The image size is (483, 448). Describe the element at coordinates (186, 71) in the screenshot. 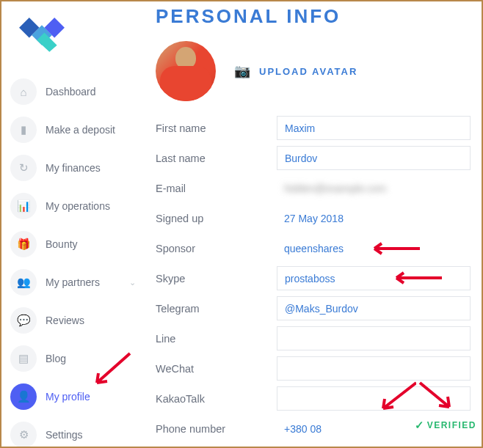

I see `avatar` at that location.